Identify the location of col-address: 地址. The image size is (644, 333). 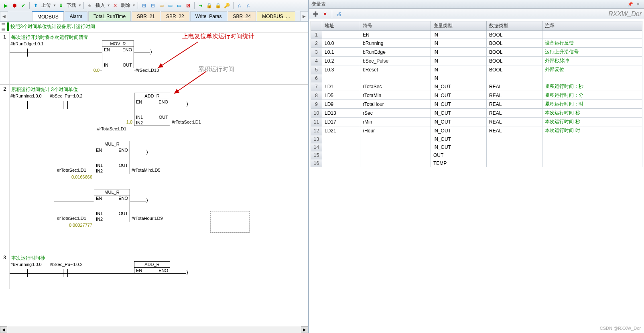
(341, 26).